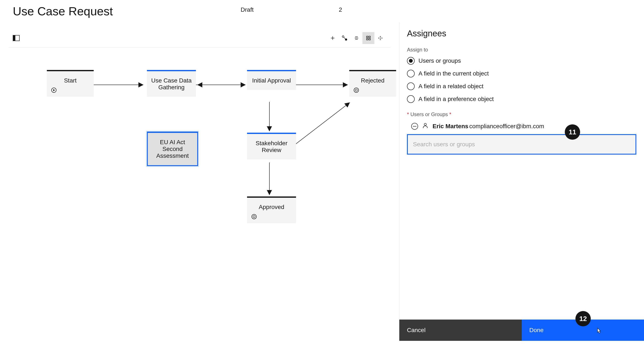  What do you see at coordinates (70, 80) in the screenshot?
I see `node-start-label: Start` at bounding box center [70, 80].